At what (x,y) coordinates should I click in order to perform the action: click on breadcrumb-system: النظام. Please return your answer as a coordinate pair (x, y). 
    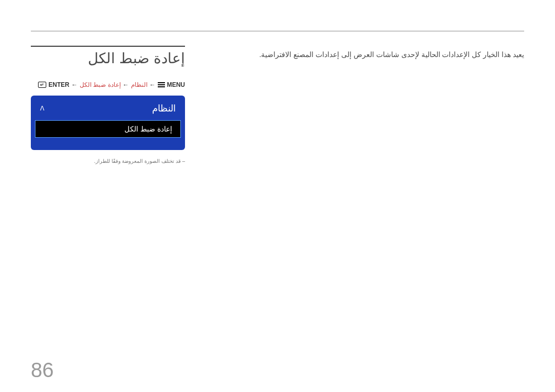
    Looking at the image, I should click on (139, 85).